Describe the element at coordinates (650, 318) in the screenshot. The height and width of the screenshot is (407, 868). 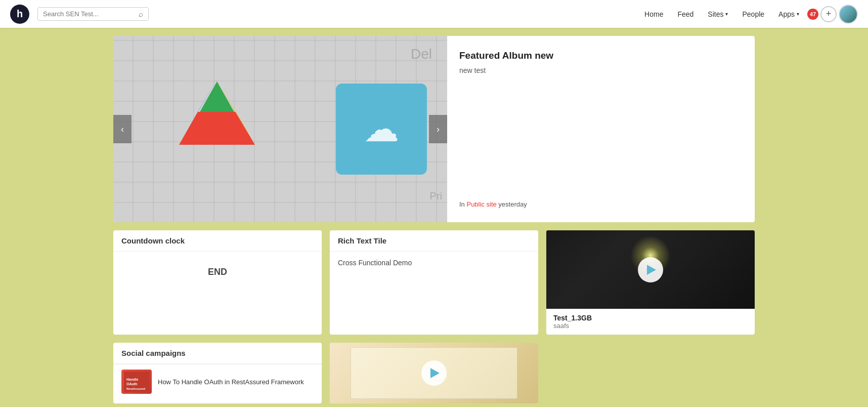
I see `video-title: Test_1.3GB` at that location.